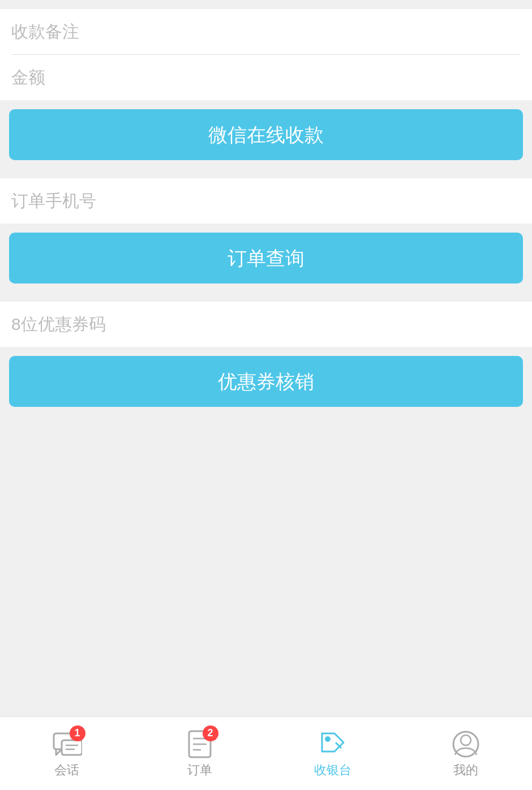 This screenshot has height=790, width=532. I want to click on nav-label-chat: 会话, so click(67, 770).